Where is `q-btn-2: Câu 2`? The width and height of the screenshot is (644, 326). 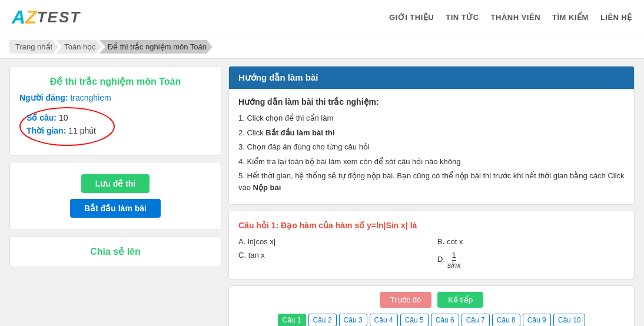
q-btn-2: Câu 2 is located at coordinates (323, 320).